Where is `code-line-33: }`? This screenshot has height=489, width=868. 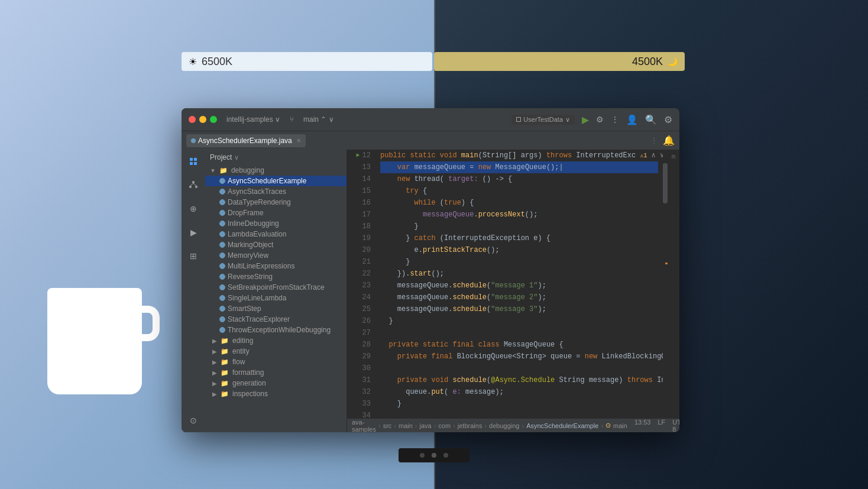
code-line-33: } is located at coordinates (519, 404).